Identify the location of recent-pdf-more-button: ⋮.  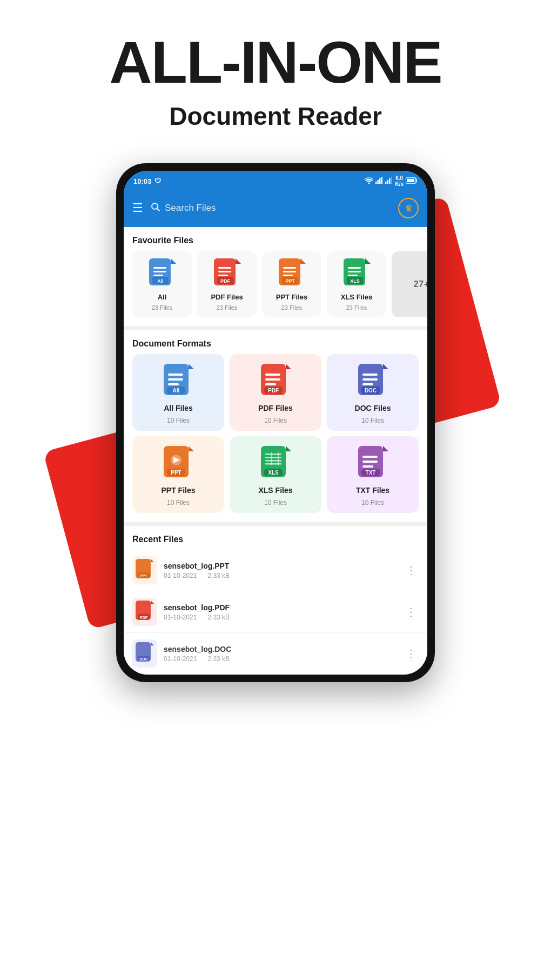
(411, 612).